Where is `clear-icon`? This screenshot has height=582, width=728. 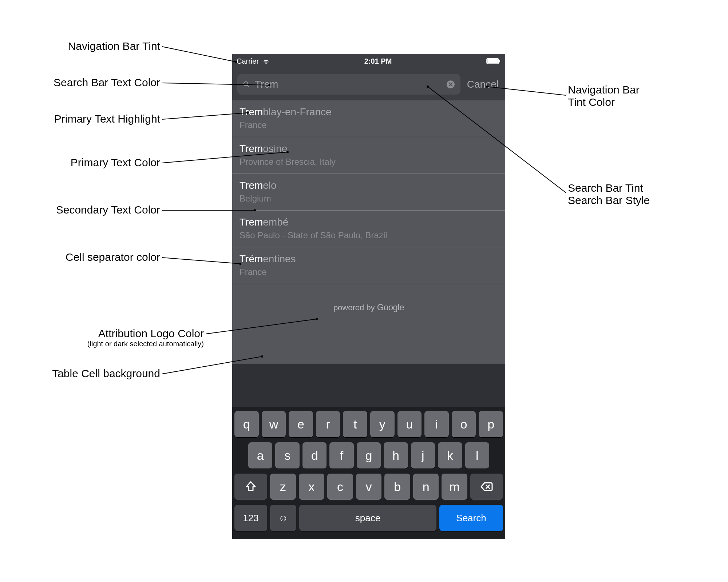
clear-icon is located at coordinates (451, 84).